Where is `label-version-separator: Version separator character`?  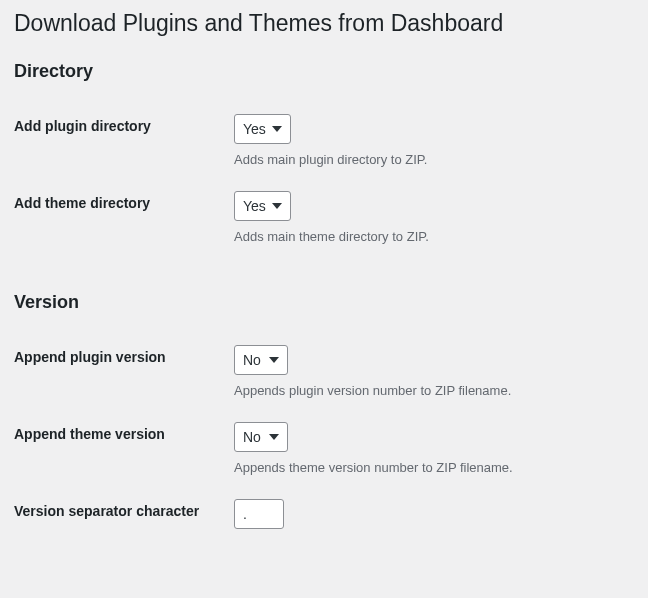
label-version-separator: Version separator character is located at coordinates (124, 522).